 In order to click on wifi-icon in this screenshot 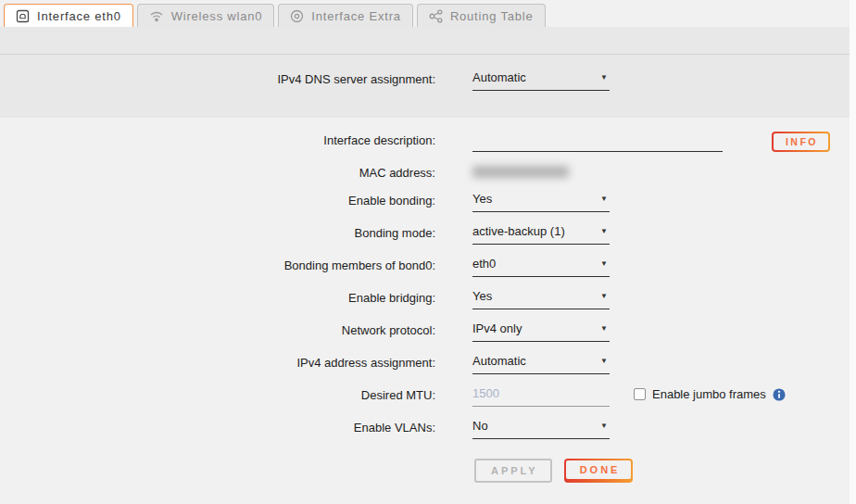, I will do `click(157, 17)`.